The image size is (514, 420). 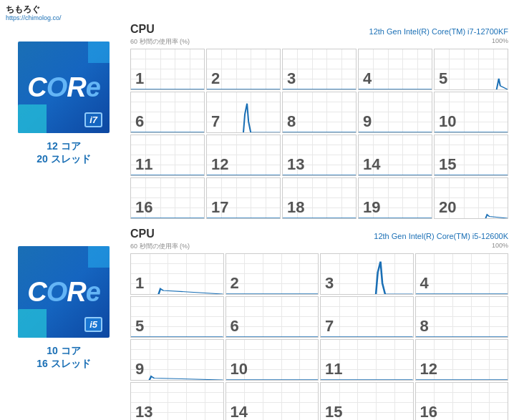 I want to click on cpu-panel-header-i7: CPU 12th Gen Intel(R) Core(TM) i7-12700K…, so click(x=319, y=29).